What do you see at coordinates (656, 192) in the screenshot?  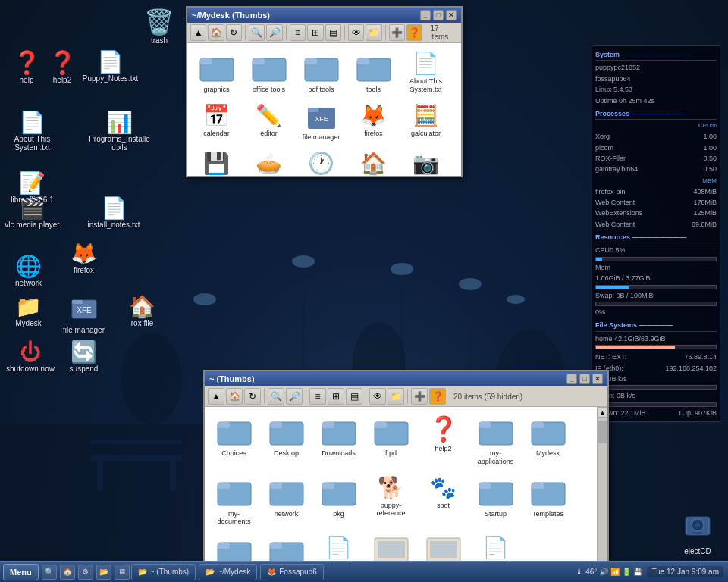 I see `sysmon-mem-firefox: firefox-bin408MiB` at bounding box center [656, 192].